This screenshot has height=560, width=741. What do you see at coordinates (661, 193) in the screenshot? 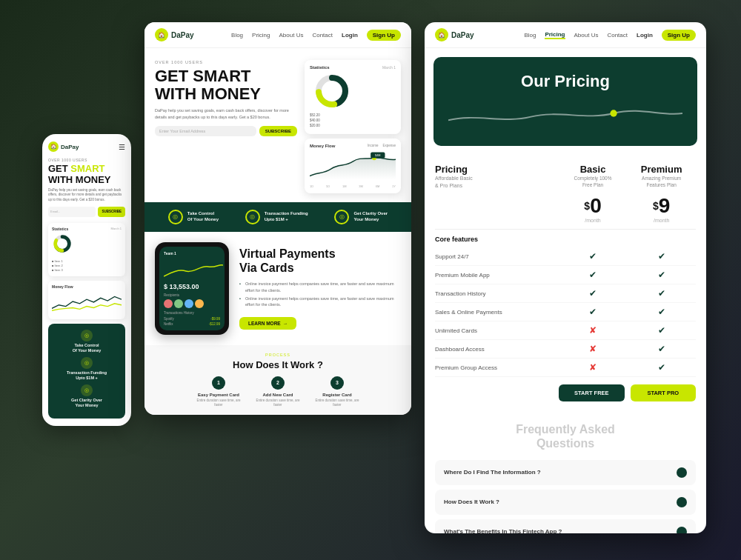
I see `pricing-col-premium: Premium Amazing PremiumFeatures Plan $9 …` at bounding box center [661, 193].